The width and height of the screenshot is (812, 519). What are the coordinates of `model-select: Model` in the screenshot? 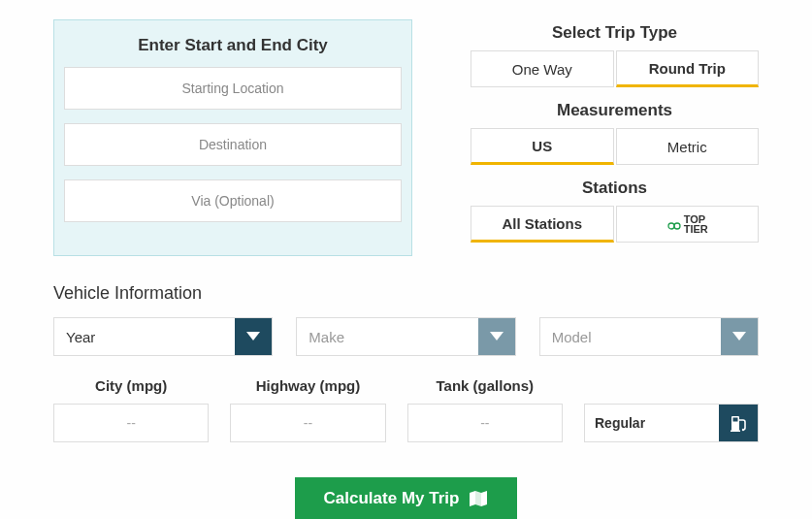 It's located at (649, 337).